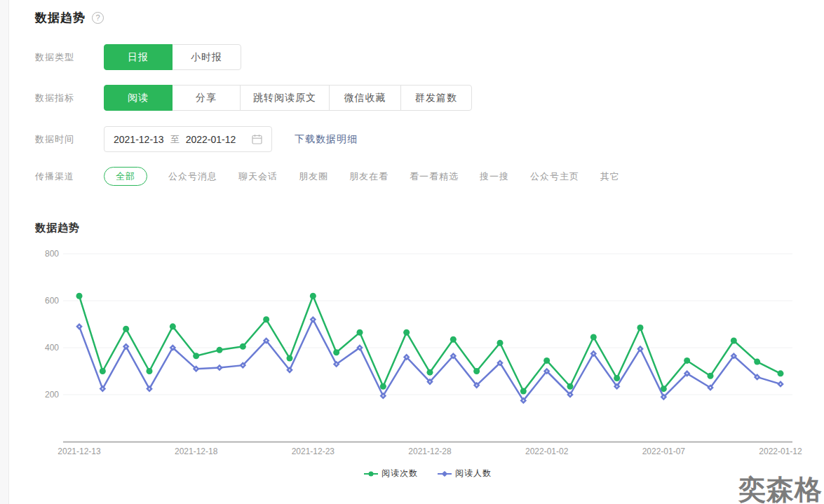 Image resolution: width=824 pixels, height=504 pixels. Describe the element at coordinates (79, 451) in the screenshot. I see `svg-text: 2021-12-13` at that location.